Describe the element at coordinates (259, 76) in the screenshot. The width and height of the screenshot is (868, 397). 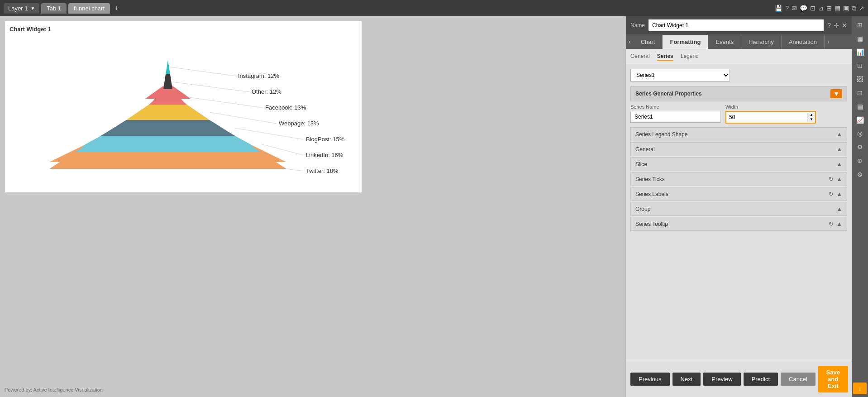
I see `instagram-label: Instagram: 12%` at that location.